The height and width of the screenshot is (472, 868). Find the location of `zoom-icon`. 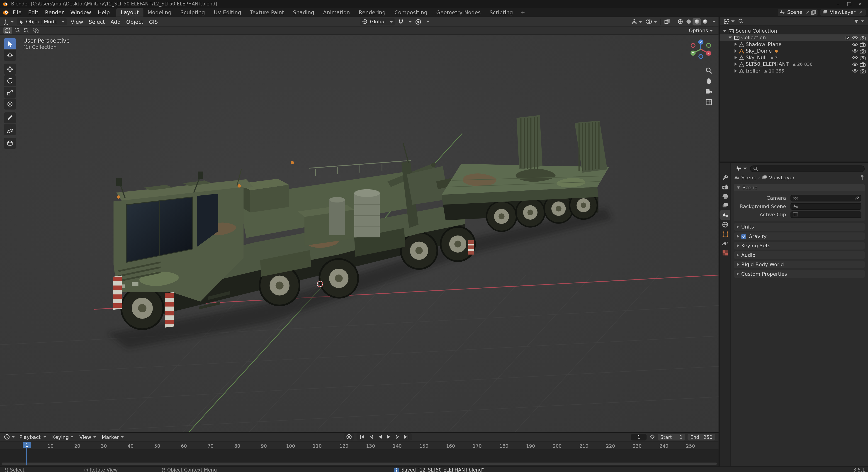

zoom-icon is located at coordinates (709, 70).